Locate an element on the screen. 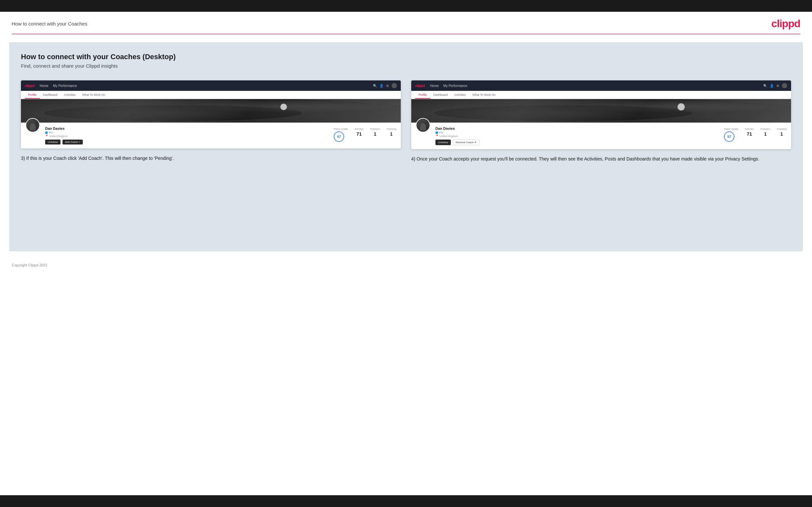 The width and height of the screenshot is (812, 507). mock-profile-info-left: Dan Davies Pro 📍 United Kingdom Unfollow… is located at coordinates (64, 135).